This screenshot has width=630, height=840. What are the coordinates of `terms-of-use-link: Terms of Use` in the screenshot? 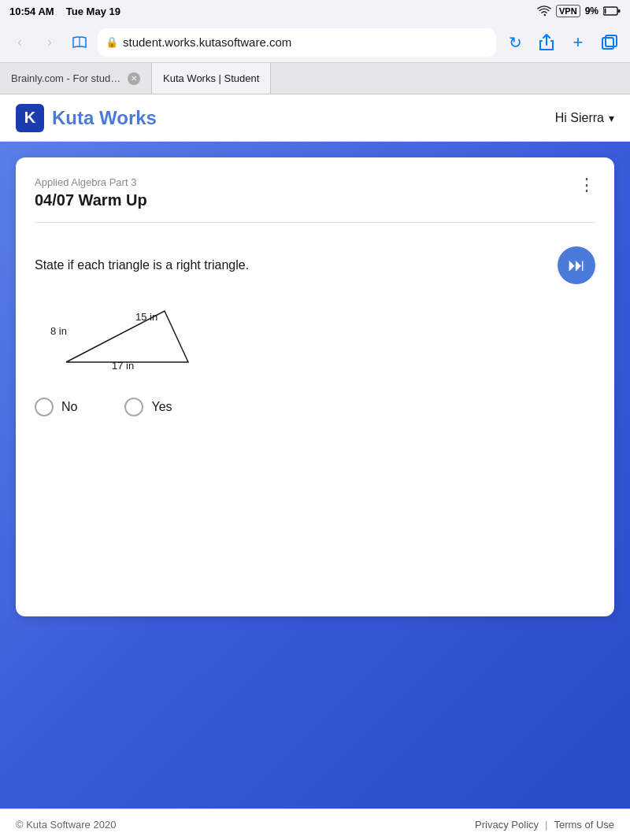 It's located at (584, 825).